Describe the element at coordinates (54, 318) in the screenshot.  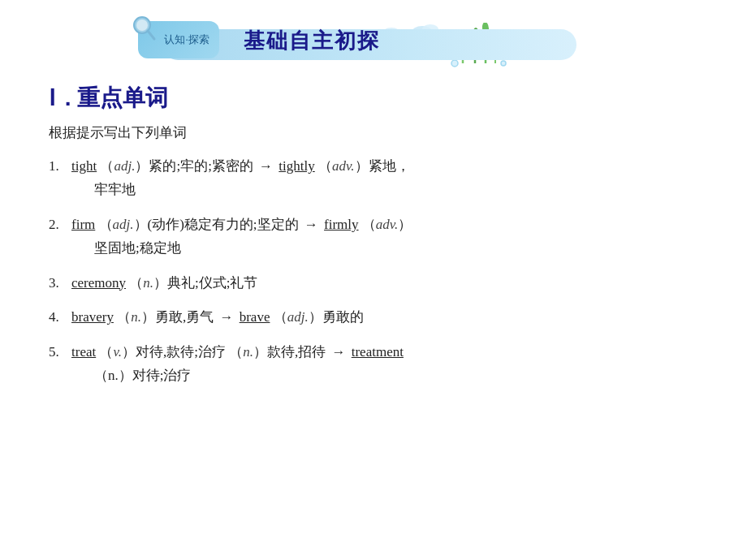
I see `item-number: 4.` at that location.